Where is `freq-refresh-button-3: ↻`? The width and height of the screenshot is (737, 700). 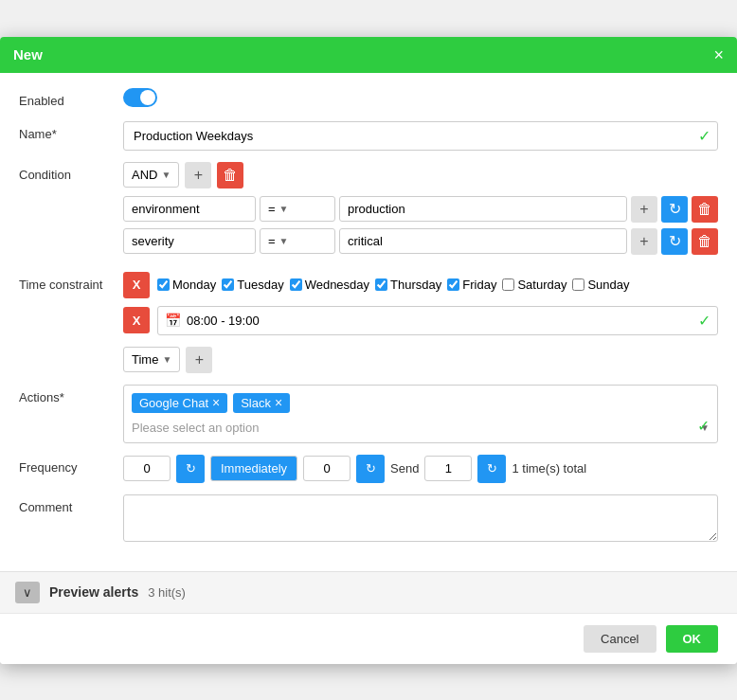
freq-refresh-button-3: ↻ is located at coordinates (492, 469).